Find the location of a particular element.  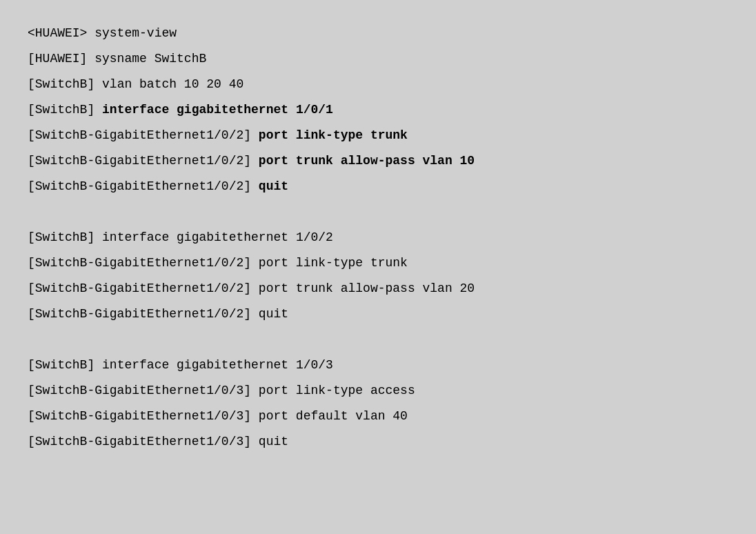

command-text: interface gigabitethernet 1/0/3 is located at coordinates (218, 365).